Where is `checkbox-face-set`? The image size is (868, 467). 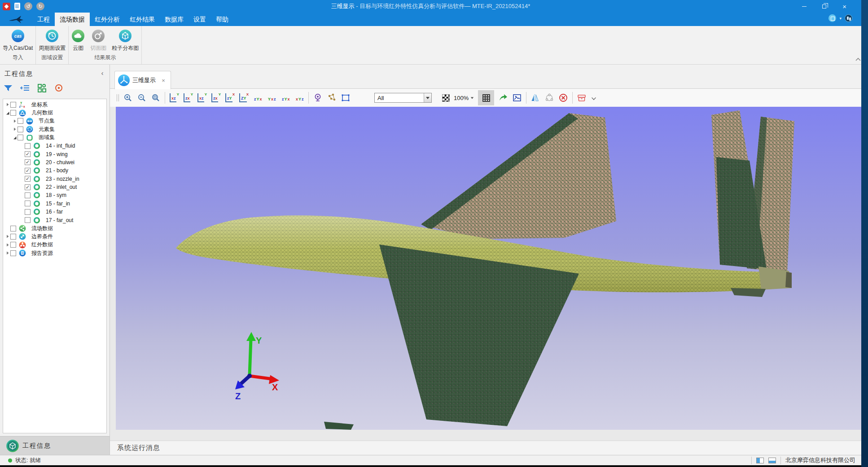 checkbox-face-set is located at coordinates (21, 137).